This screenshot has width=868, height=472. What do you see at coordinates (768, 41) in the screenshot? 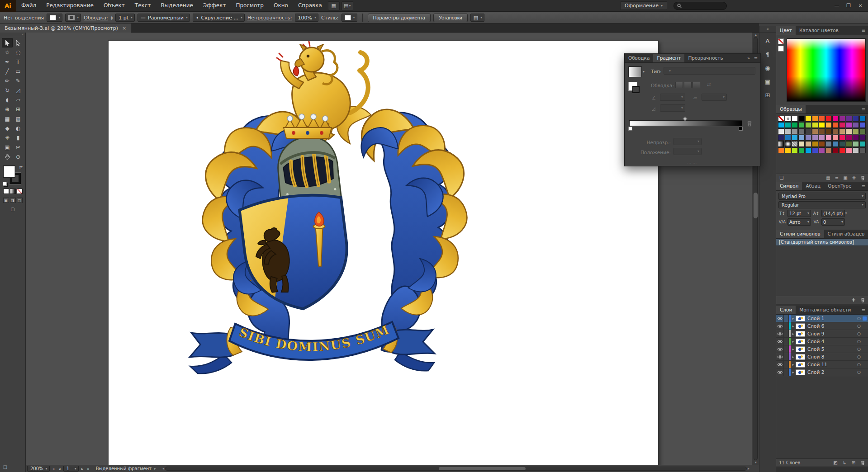
I see `character-panel-icon: А` at bounding box center [768, 41].